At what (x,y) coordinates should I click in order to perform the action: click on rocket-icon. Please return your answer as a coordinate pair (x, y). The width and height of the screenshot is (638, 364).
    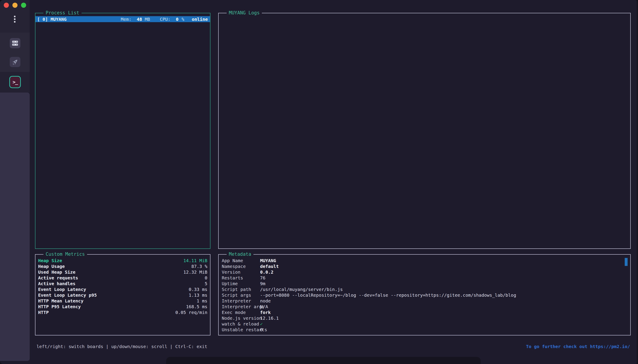
    Looking at the image, I should click on (15, 62).